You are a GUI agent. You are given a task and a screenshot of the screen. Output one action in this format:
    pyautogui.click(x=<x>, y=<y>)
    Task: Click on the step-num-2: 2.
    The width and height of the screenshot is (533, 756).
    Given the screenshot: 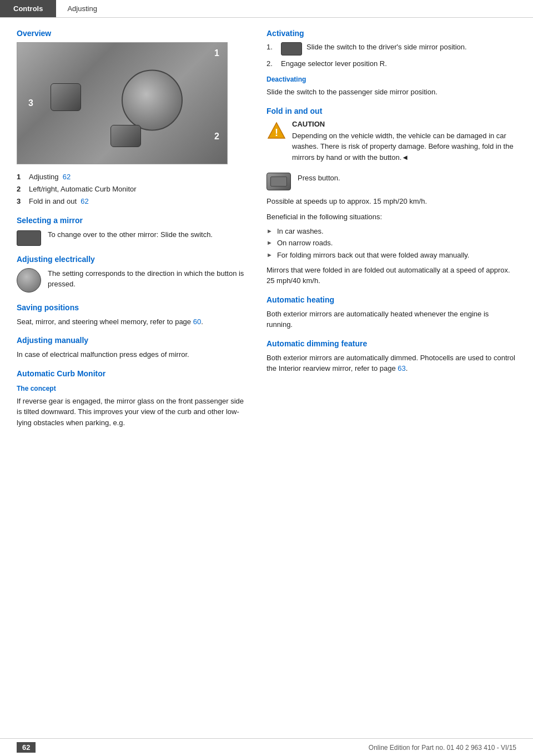 What is the action you would take?
    pyautogui.click(x=271, y=64)
    